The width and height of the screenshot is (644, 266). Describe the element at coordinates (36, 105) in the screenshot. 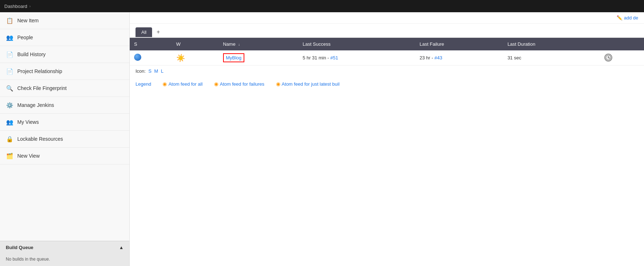

I see `sidebar-item-label: Manage Jenkins` at that location.